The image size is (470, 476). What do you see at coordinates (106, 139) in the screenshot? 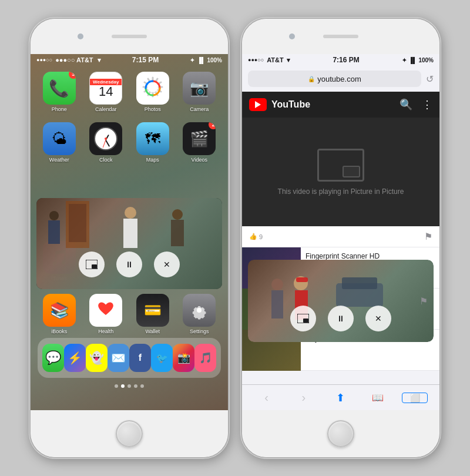
I see `clock-icon` at bounding box center [106, 139].